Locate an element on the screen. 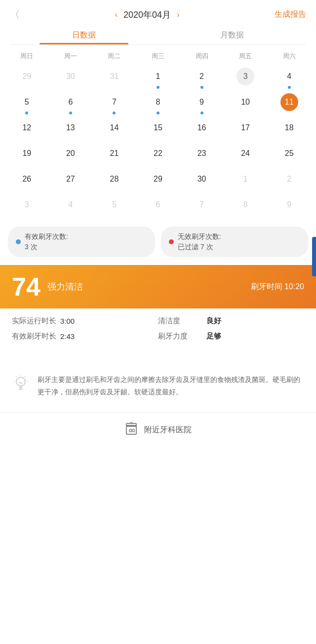 The width and height of the screenshot is (316, 644). day-number: 13 is located at coordinates (71, 128).